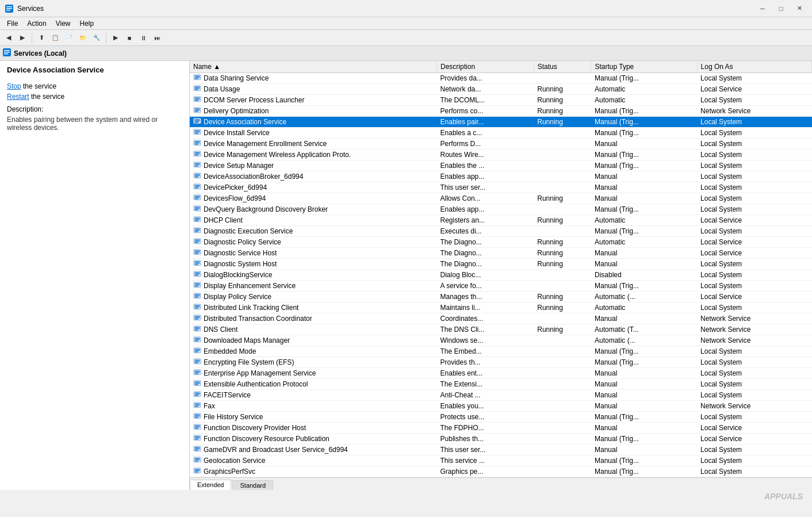  I want to click on maximize-button: □, so click(781, 9).